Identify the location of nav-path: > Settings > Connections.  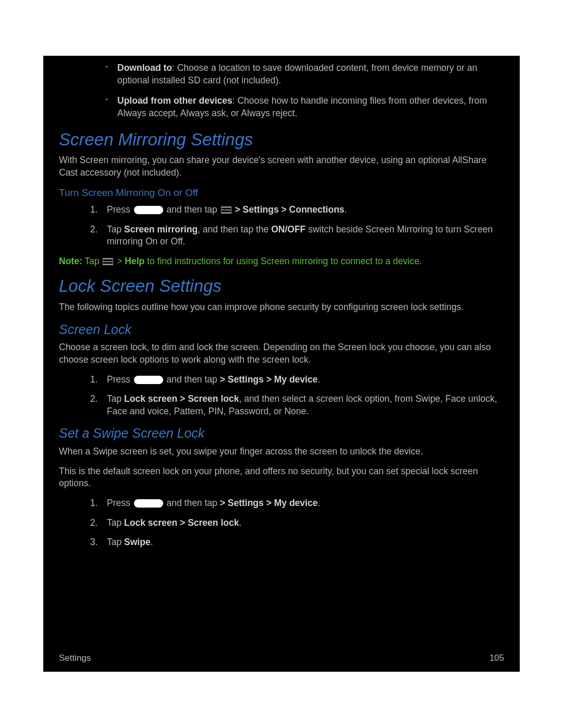
(289, 209).